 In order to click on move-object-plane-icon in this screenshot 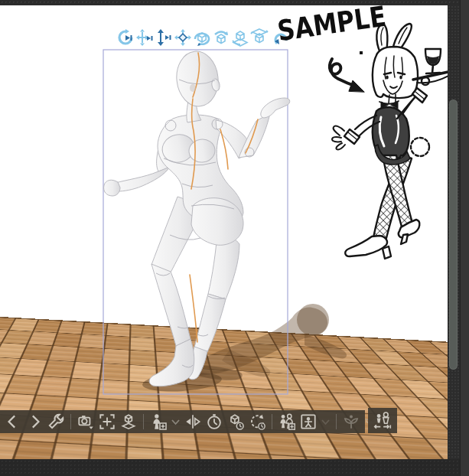, I will do `click(259, 37)`.